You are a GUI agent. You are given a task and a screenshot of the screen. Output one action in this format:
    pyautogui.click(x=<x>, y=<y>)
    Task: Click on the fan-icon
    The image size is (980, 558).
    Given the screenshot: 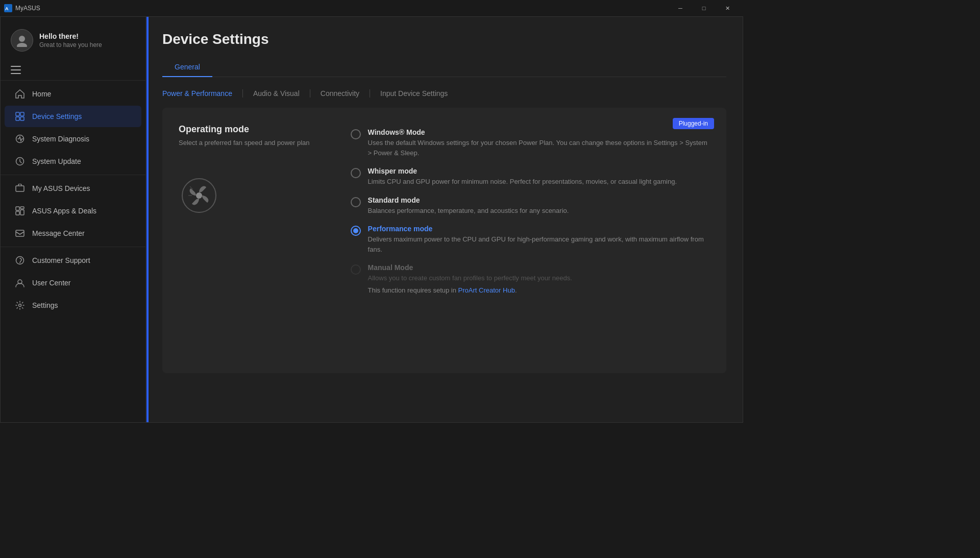 What is the action you would take?
    pyautogui.click(x=199, y=196)
    